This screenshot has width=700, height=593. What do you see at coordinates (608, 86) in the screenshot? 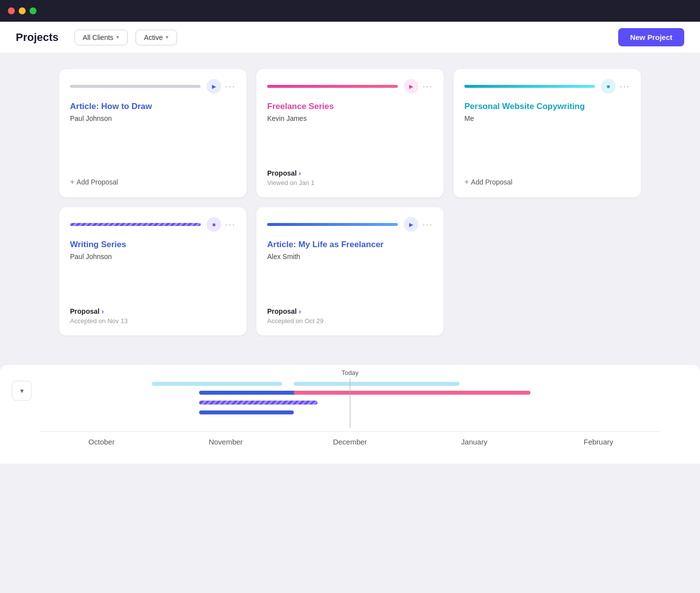
I see `stop-icon-button-3: ■` at bounding box center [608, 86].